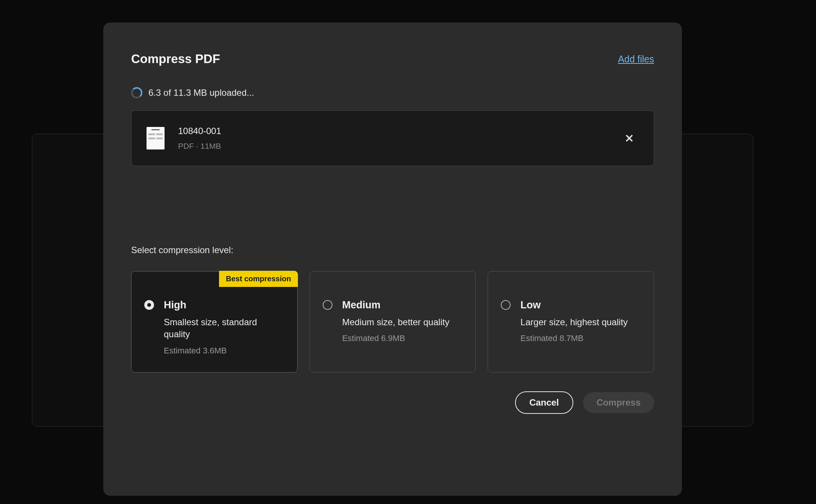 This screenshot has height=504, width=816. What do you see at coordinates (396, 322) in the screenshot?
I see `option-desc-medium: Medium size, better quality` at bounding box center [396, 322].